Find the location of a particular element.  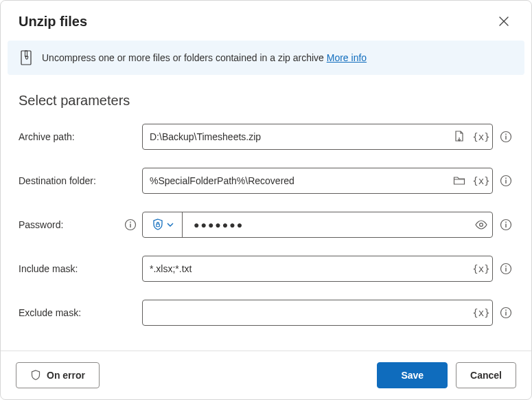

shield-lock-icon is located at coordinates (158, 225).